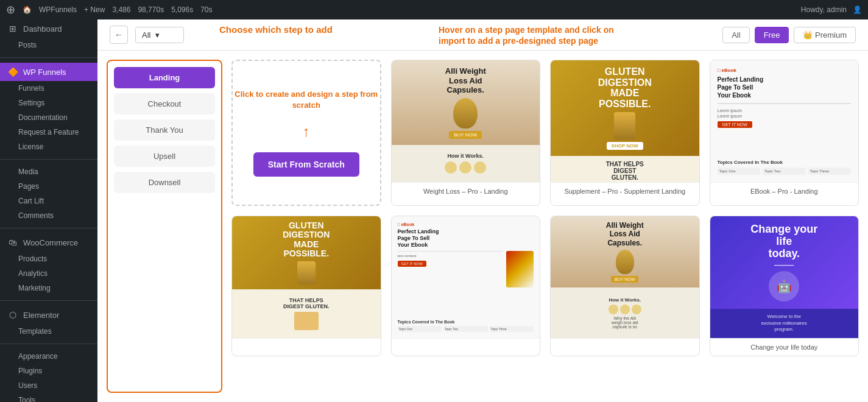  I want to click on top-toolbar: Choose which step to add Hover on a step…, so click(482, 35).